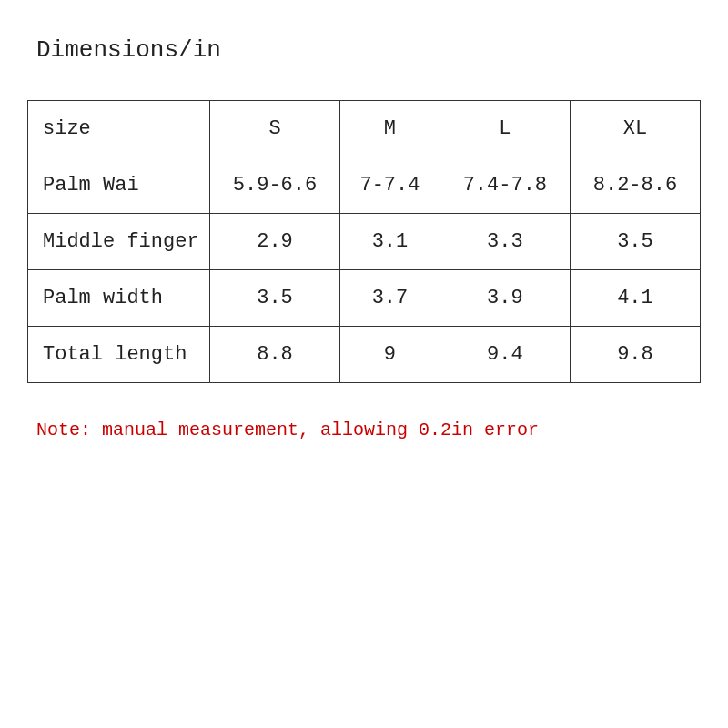 This screenshot has height=728, width=728. What do you see at coordinates (504, 129) in the screenshot?
I see `col-header-l: L` at bounding box center [504, 129].